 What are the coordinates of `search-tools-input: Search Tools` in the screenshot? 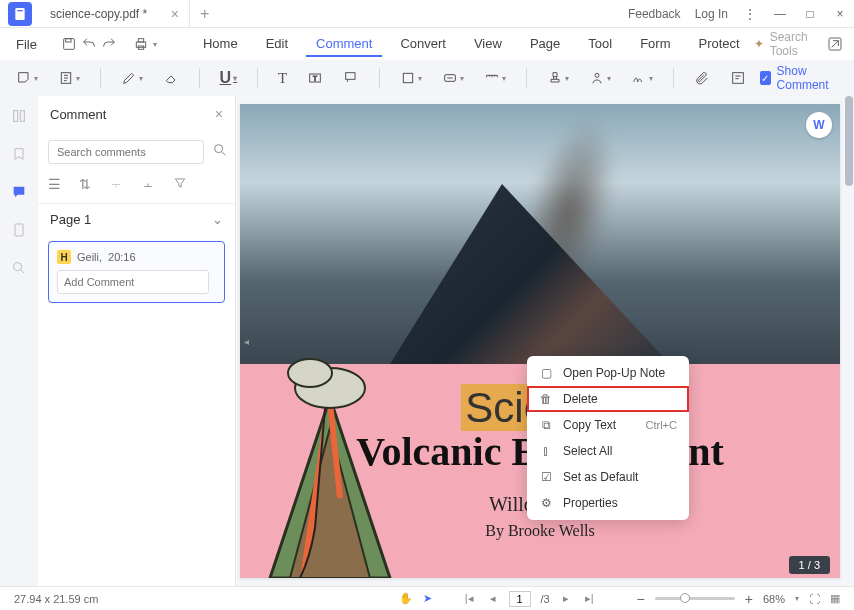 It's located at (789, 44).